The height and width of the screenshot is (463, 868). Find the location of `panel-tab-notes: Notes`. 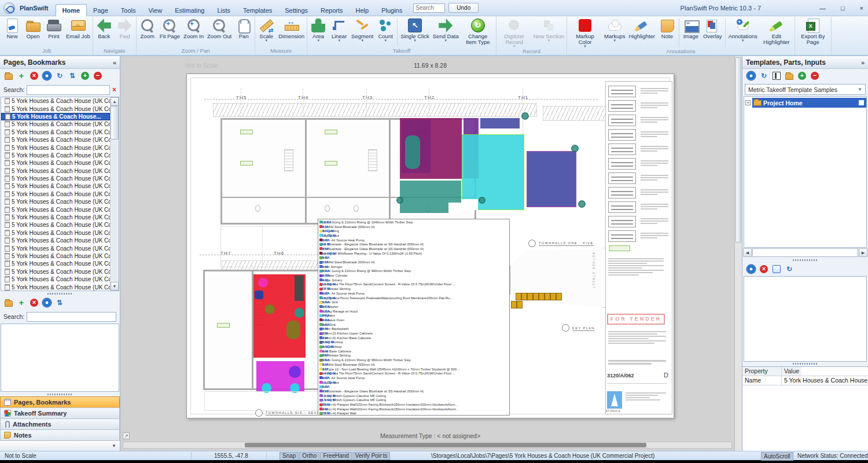

panel-tab-notes: Notes is located at coordinates (60, 435).